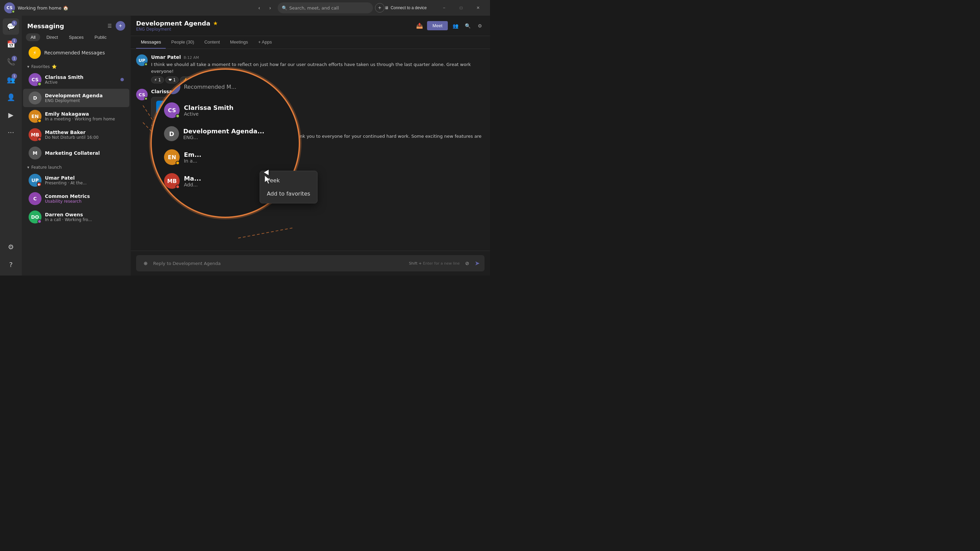 The width and height of the screenshot is (980, 551). What do you see at coordinates (146, 65) in the screenshot?
I see `umar-msg-status` at bounding box center [146, 65].